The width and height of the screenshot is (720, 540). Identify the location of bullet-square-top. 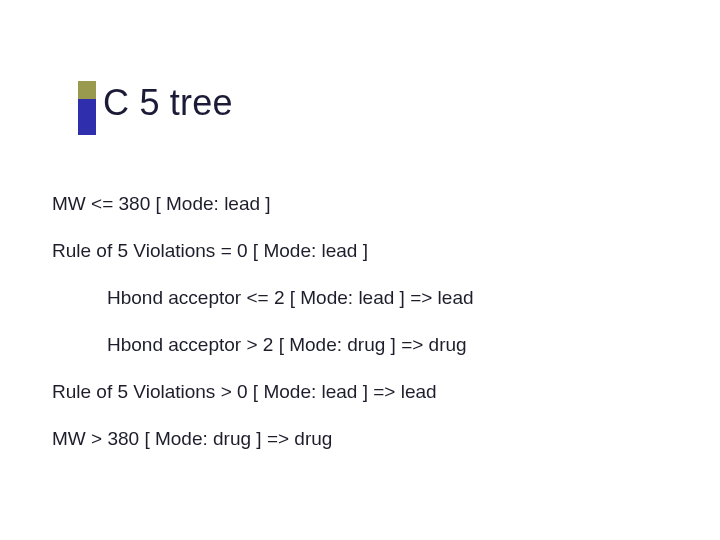
(87, 90).